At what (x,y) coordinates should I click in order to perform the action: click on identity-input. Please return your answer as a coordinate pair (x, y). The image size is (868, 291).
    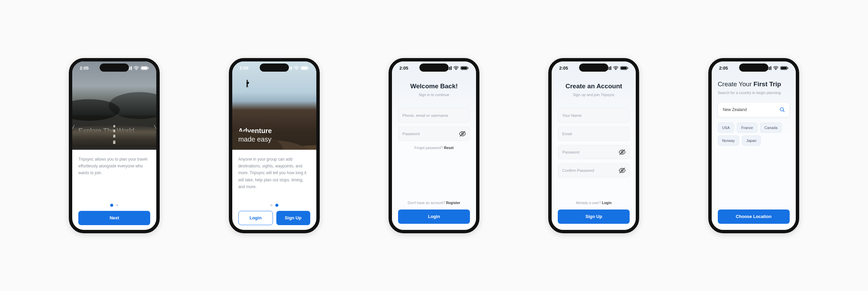
    Looking at the image, I should click on (434, 115).